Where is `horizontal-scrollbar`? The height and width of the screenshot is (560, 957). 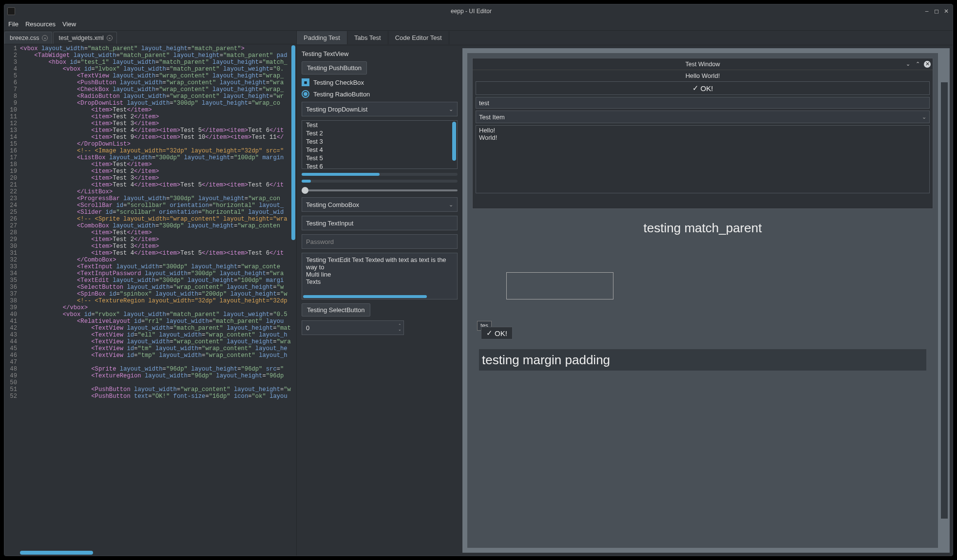 horizontal-scrollbar is located at coordinates (365, 297).